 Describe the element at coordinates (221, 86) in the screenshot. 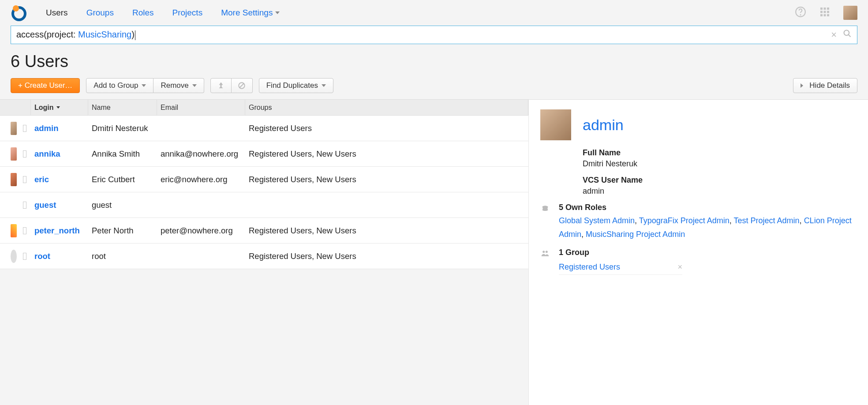

I see `merge-button` at that location.